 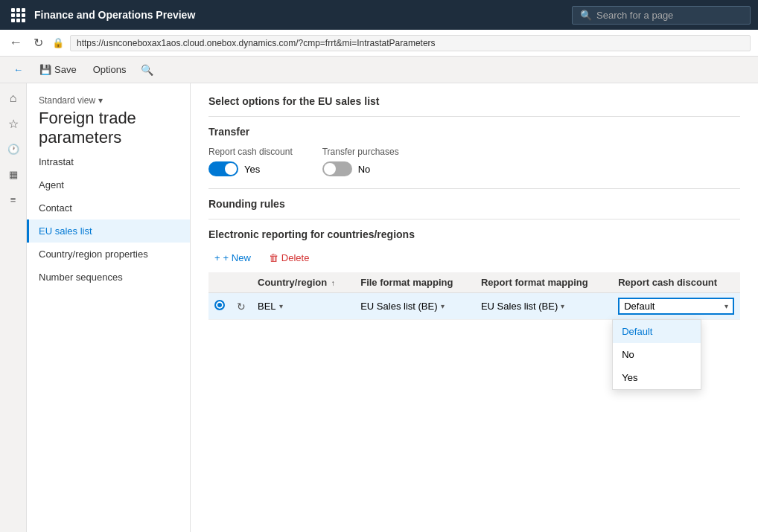 I want to click on address-bar: ← ↻ 🔒 https://usnconeboxax1aos.cloud.one…, so click(x=379, y=43).